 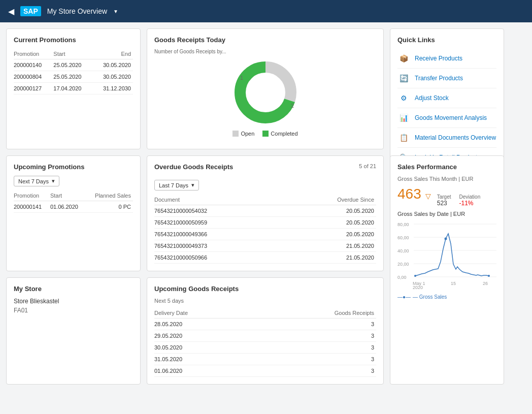 What do you see at coordinates (193, 185) in the screenshot?
I see `overdue-dropdown-icon: ▾` at bounding box center [193, 185].